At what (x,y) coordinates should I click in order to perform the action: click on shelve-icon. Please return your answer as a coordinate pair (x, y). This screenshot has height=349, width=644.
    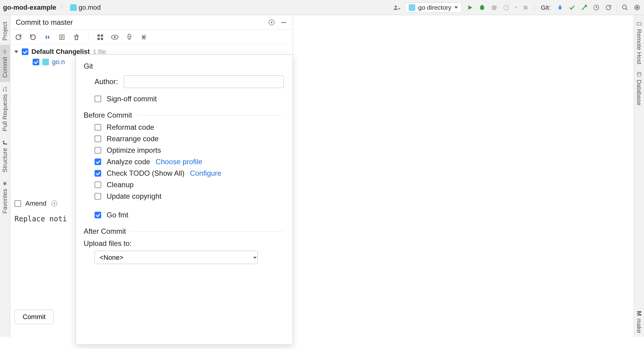
    Looking at the image, I should click on (76, 37).